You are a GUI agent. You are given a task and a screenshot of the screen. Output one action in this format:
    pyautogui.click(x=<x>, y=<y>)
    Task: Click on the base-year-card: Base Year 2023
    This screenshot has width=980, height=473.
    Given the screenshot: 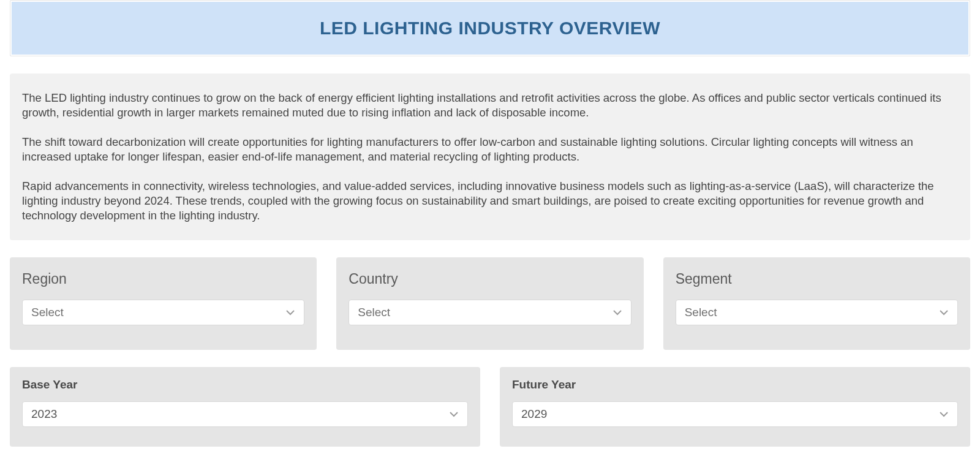 What is the action you would take?
    pyautogui.click(x=245, y=407)
    